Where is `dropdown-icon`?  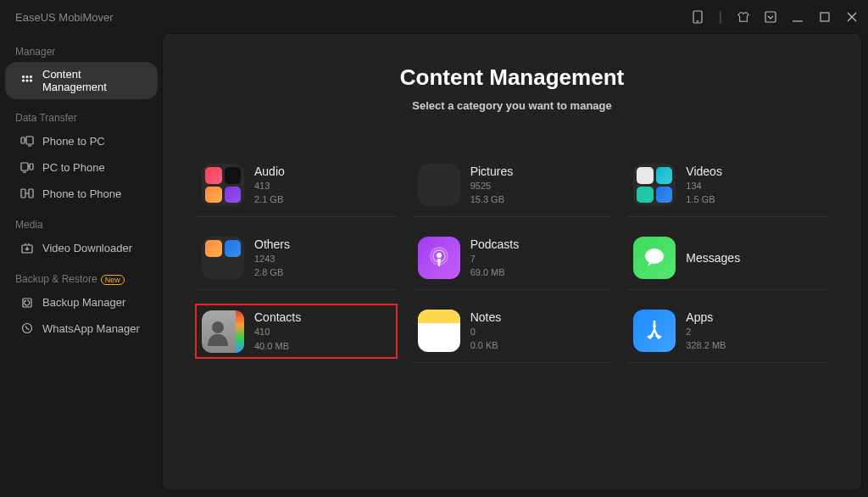
dropdown-icon is located at coordinates (771, 17).